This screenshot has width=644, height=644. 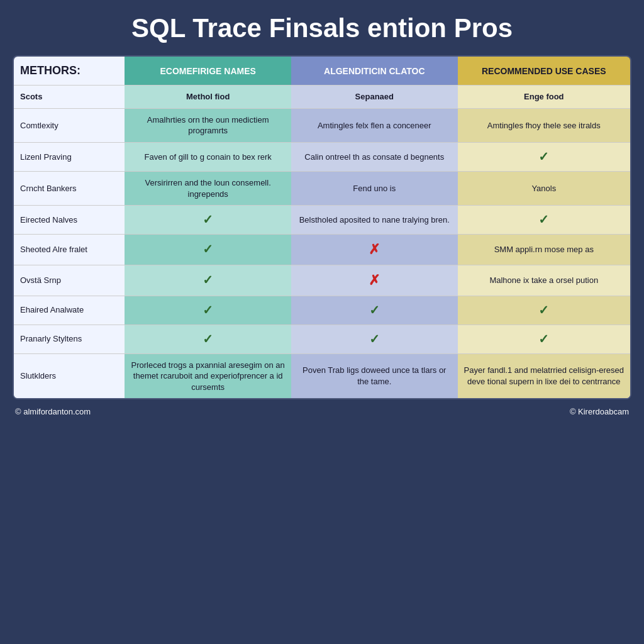 I want to click on table-row: Sheoted Alre fralet, so click(x=69, y=250).